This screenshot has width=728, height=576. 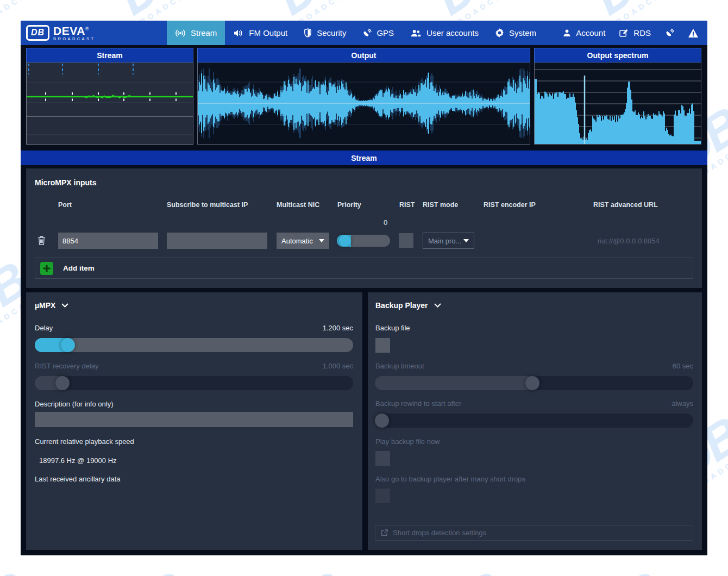 What do you see at coordinates (393, 328) in the screenshot?
I see `backup-file-label: Backup file` at bounding box center [393, 328].